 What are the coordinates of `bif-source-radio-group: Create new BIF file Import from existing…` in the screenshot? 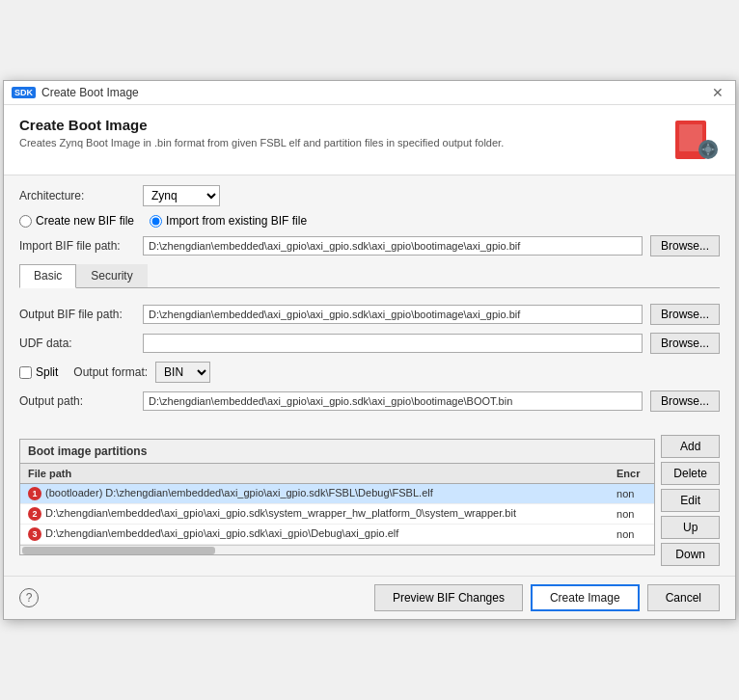 It's located at (370, 221).